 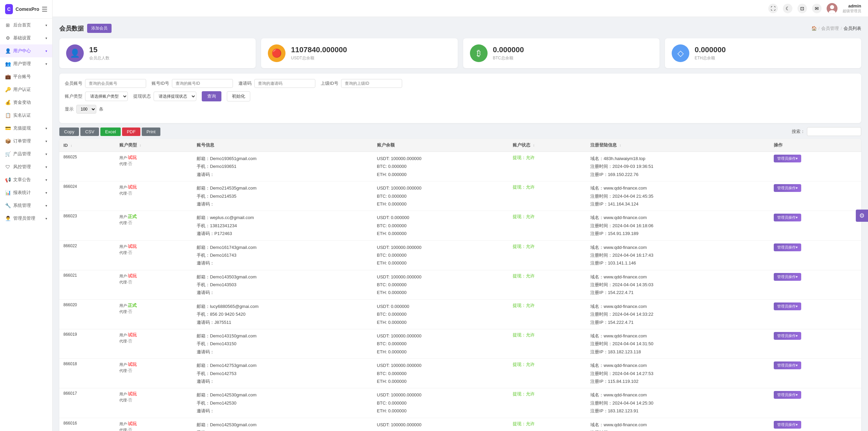 I want to click on display-count-select: 100 50 25 10, so click(x=86, y=109).